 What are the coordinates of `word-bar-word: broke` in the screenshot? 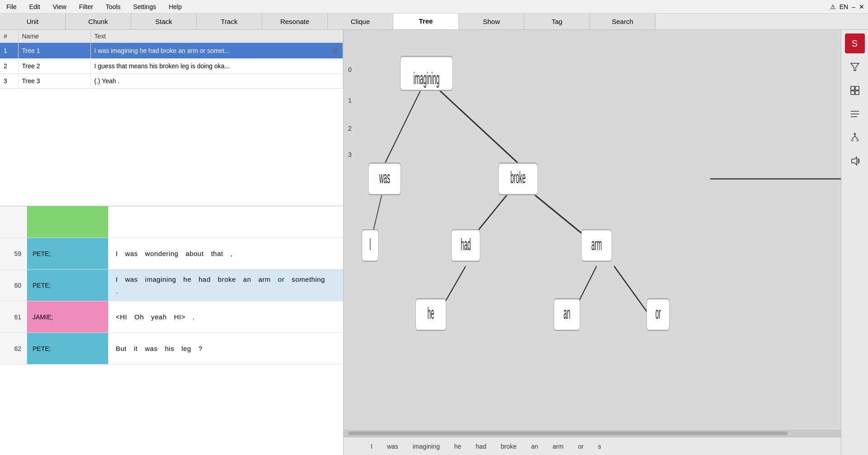 It's located at (509, 446).